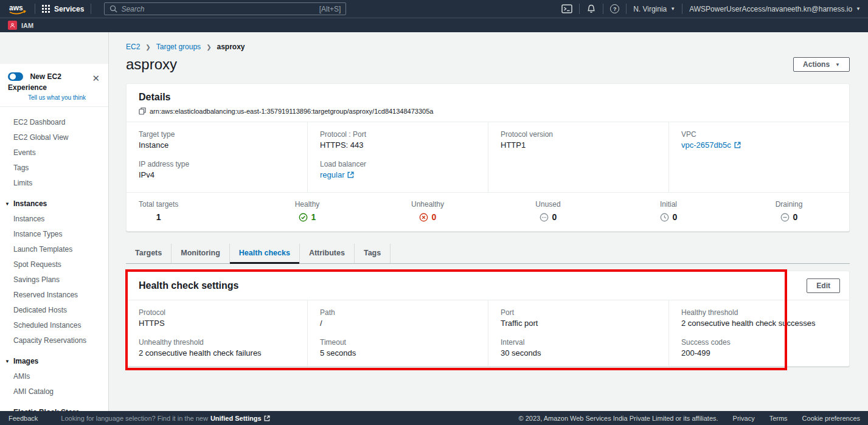  I want to click on field-label: Success codes, so click(759, 342).